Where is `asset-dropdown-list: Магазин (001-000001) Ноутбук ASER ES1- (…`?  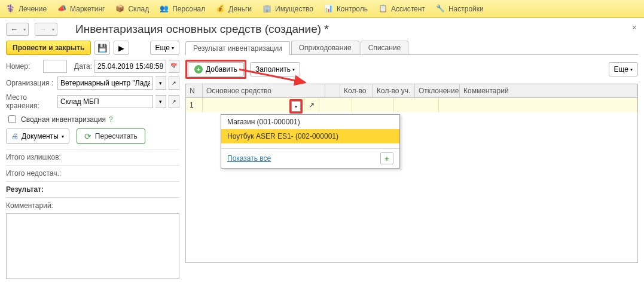
asset-dropdown-list: Магазин (001-000001) Ноутбук ASER ES1- (… is located at coordinates (310, 141).